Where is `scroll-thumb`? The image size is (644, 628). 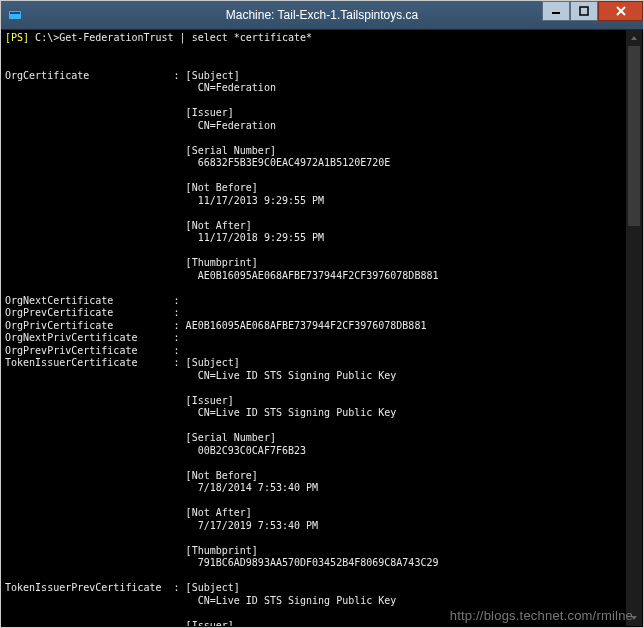
scroll-thumb is located at coordinates (634, 136).